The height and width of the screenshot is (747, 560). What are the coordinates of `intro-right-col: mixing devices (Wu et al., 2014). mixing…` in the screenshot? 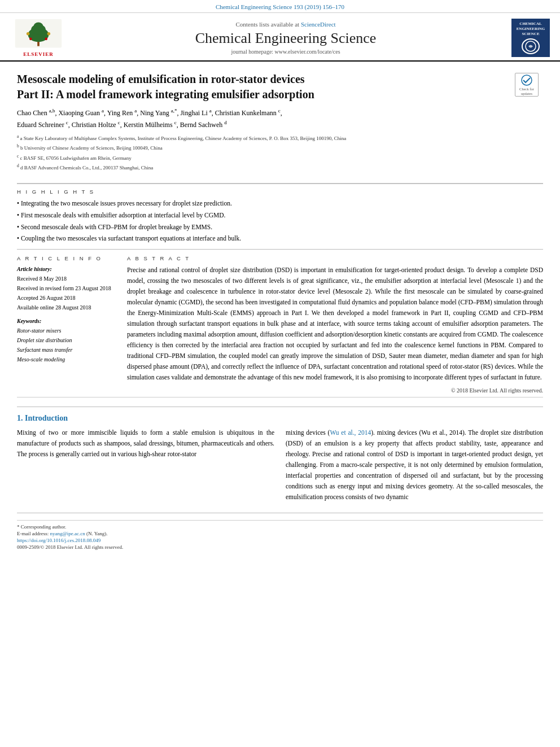 It's located at (414, 465).